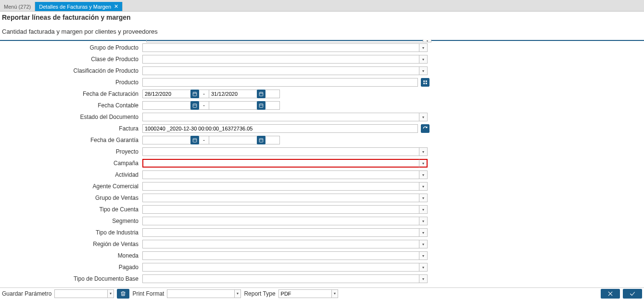 This screenshot has height=299, width=644. Describe the element at coordinates (632, 294) in the screenshot. I see `confirm-button` at that location.